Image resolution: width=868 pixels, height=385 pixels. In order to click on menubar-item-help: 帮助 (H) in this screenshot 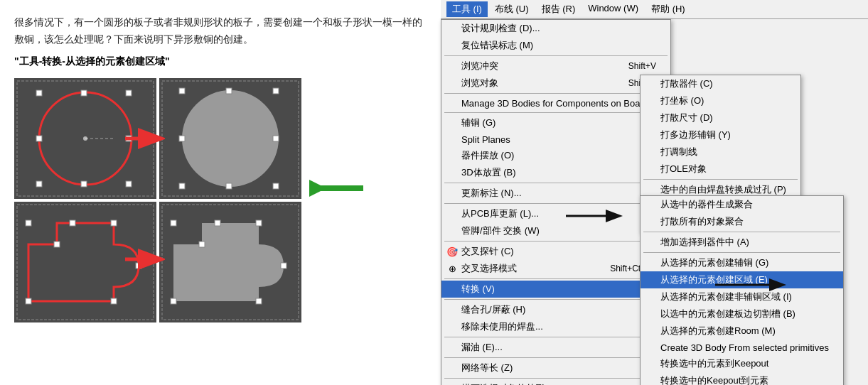, I will do `click(668, 9)`.